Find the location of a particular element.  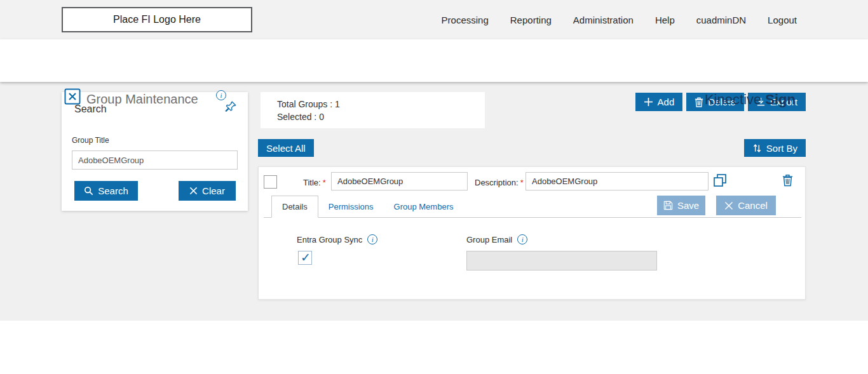

group-editor-tabs: Details Permissions Group Members Save is located at coordinates (532, 206).